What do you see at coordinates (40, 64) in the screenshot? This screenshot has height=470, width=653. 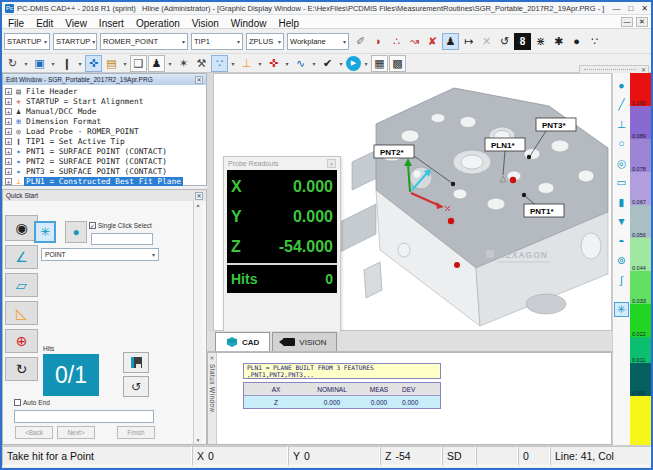 I see `cube-view-icon: ▣` at bounding box center [40, 64].